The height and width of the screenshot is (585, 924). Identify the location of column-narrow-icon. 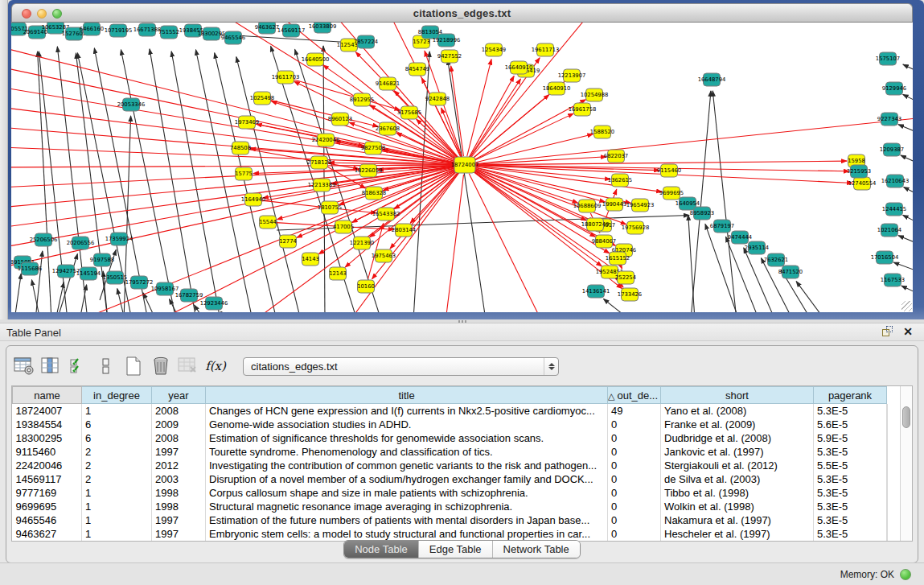
(106, 366).